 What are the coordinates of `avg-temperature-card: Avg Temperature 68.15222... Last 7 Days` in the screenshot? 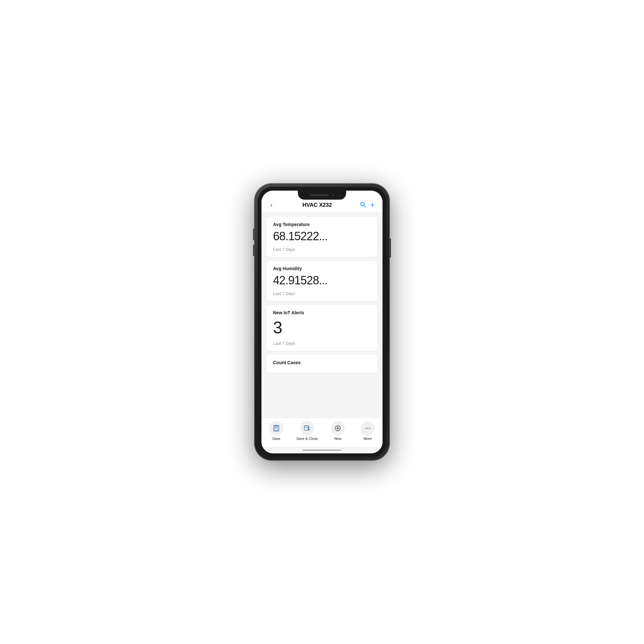 It's located at (322, 237).